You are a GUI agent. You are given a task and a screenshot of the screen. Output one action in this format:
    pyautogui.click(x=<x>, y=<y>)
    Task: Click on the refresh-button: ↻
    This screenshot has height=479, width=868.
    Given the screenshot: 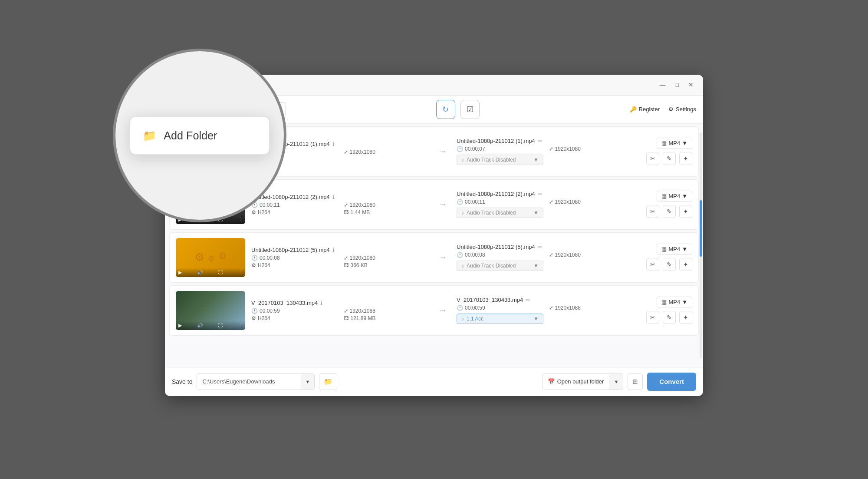 What is the action you would take?
    pyautogui.click(x=446, y=109)
    